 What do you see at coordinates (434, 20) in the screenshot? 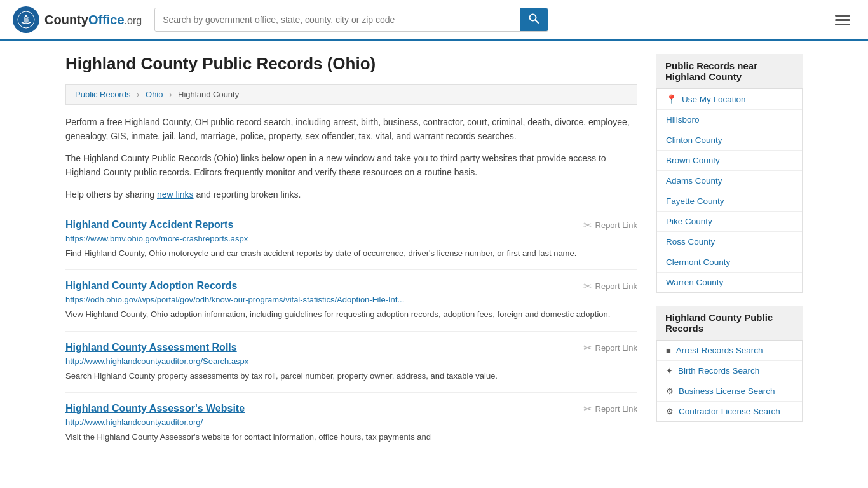
I see `site-header: CountyOffice.org` at bounding box center [434, 20].